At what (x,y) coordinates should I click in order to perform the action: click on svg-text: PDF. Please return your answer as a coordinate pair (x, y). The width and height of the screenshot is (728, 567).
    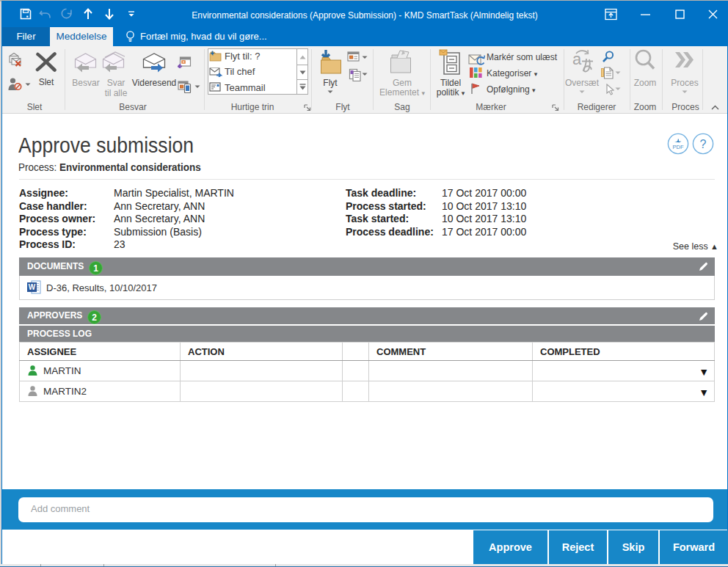
    Looking at the image, I should click on (678, 147).